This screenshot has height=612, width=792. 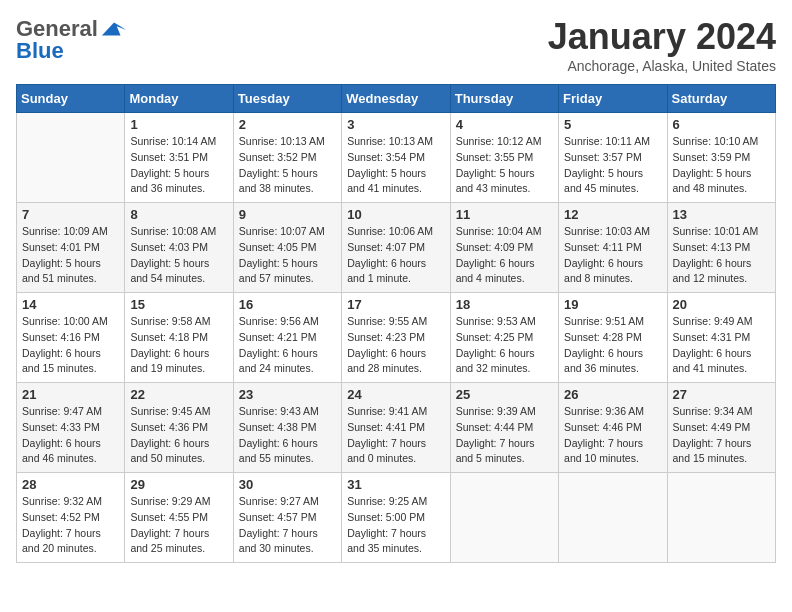 I want to click on calendar-cell: 5Sunrise: 10:11 AMSunset: 3:57 PMDayligh…, so click(x=613, y=158).